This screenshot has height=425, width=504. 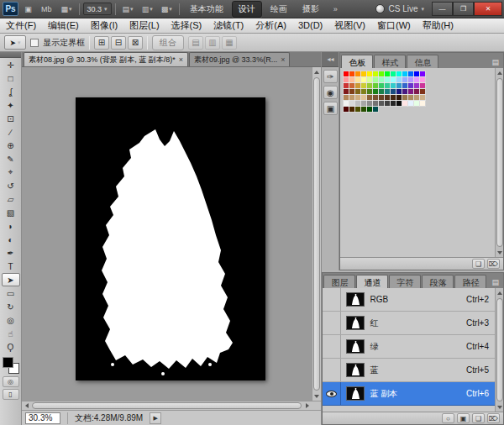 I want to click on cs-live-button: CS Live ▾, so click(x=400, y=8).